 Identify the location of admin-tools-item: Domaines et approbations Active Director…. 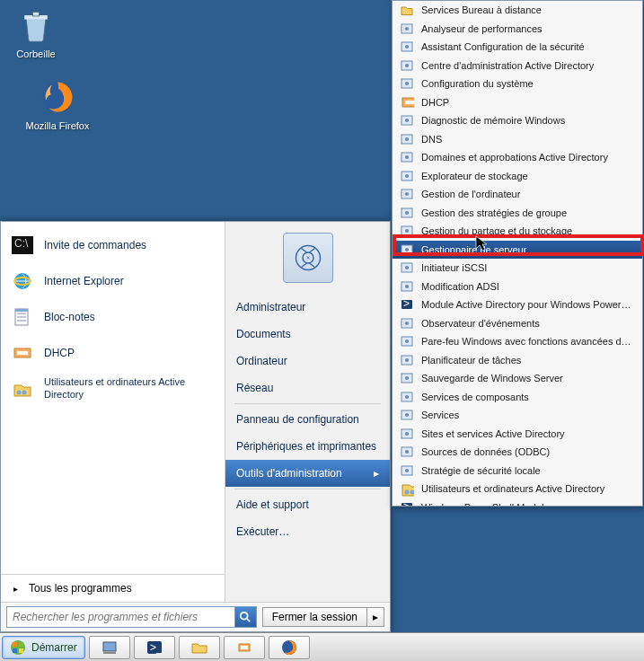
(517, 158).